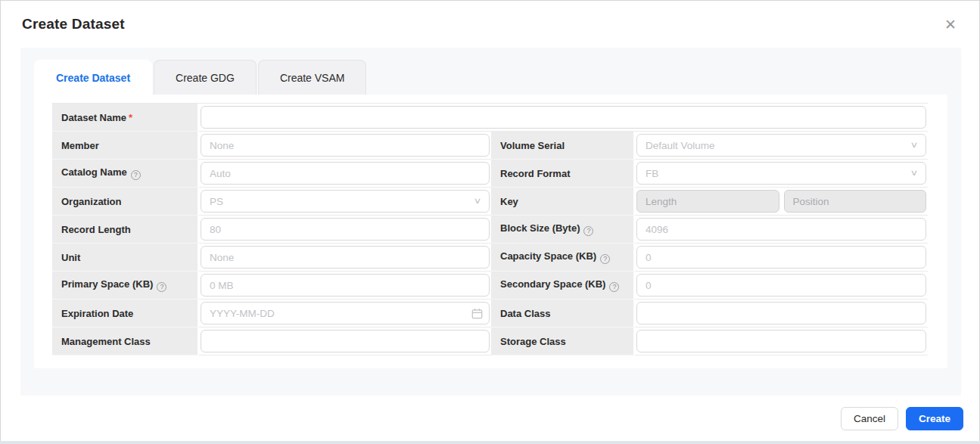 Image resolution: width=980 pixels, height=444 pixels. Describe the element at coordinates (490, 77) in the screenshot. I see `tab-bar: Create DatasetCreate GDGCreate VSAM` at that location.